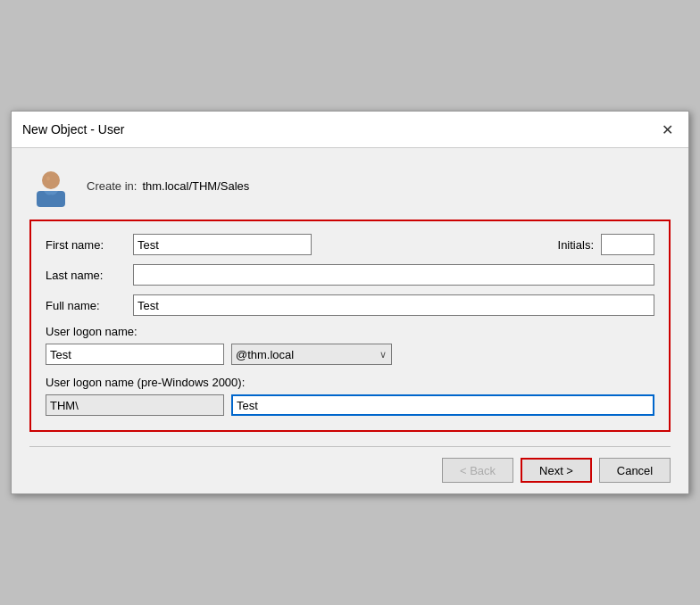 This screenshot has width=700, height=605. I want to click on back-button: < Back, so click(478, 470).